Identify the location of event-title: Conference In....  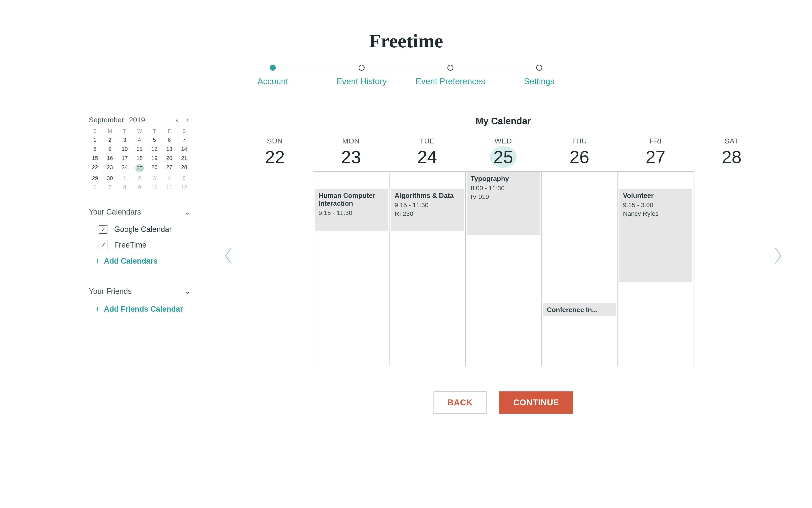
(580, 310).